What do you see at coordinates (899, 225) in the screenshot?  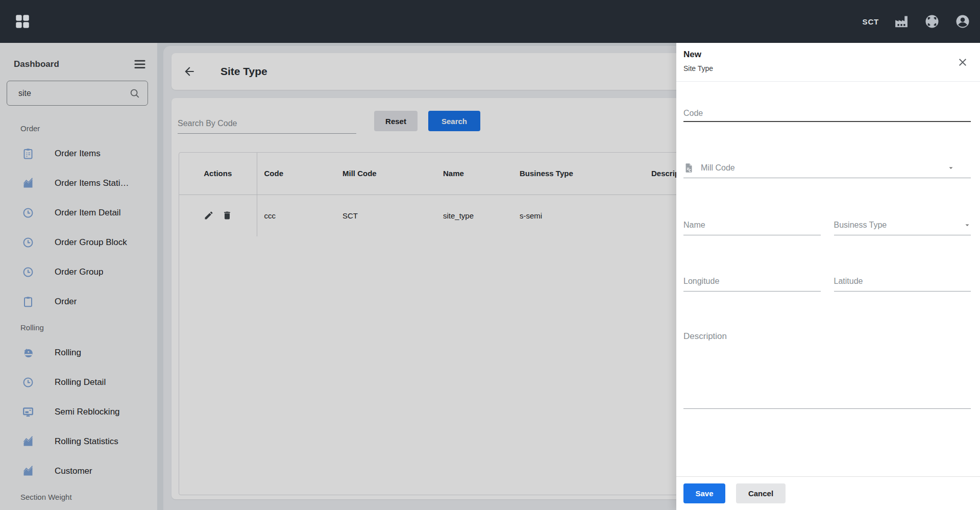 I see `business-type-select` at bounding box center [899, 225].